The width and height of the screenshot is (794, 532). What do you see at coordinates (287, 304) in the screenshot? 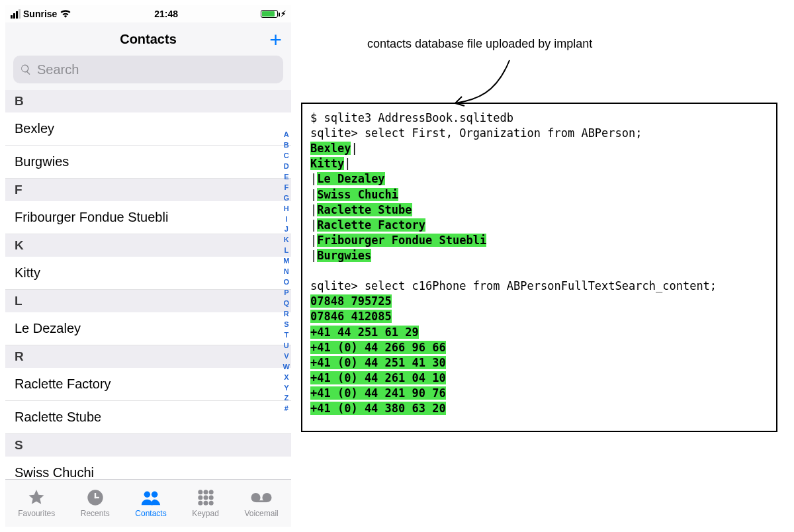
I see `index-letter: Q` at bounding box center [287, 304].